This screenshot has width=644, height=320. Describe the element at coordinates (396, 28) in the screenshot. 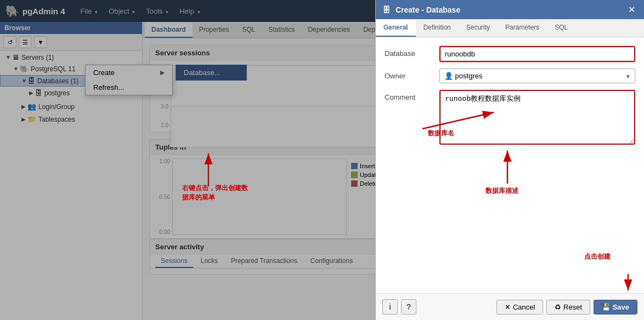

I see `modal-tab-general: General` at that location.